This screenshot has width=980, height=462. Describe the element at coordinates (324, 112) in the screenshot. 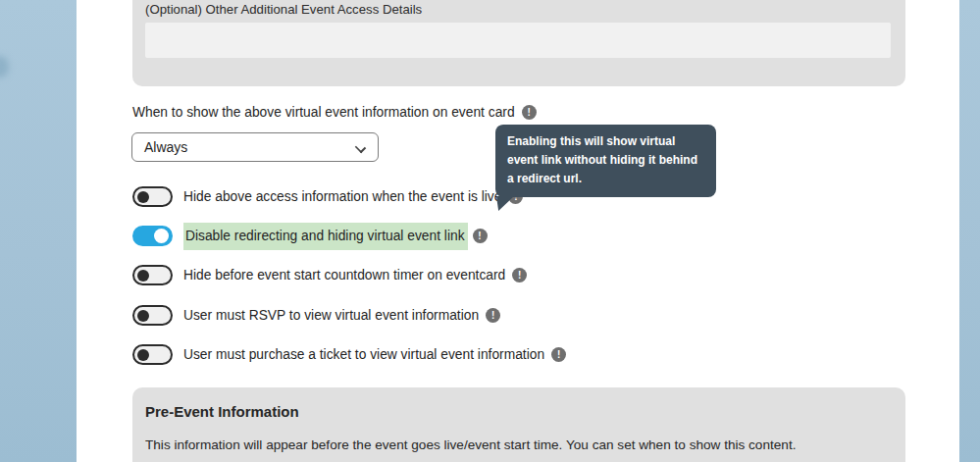

I see `show-on-card-label: When to show the above virtual event inf…` at that location.